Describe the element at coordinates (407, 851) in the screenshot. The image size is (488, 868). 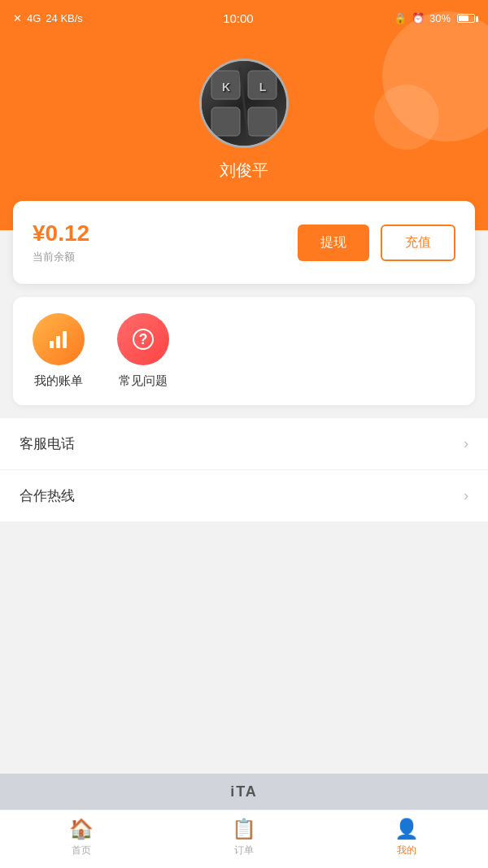
I see `mine-label: 我的` at that location.